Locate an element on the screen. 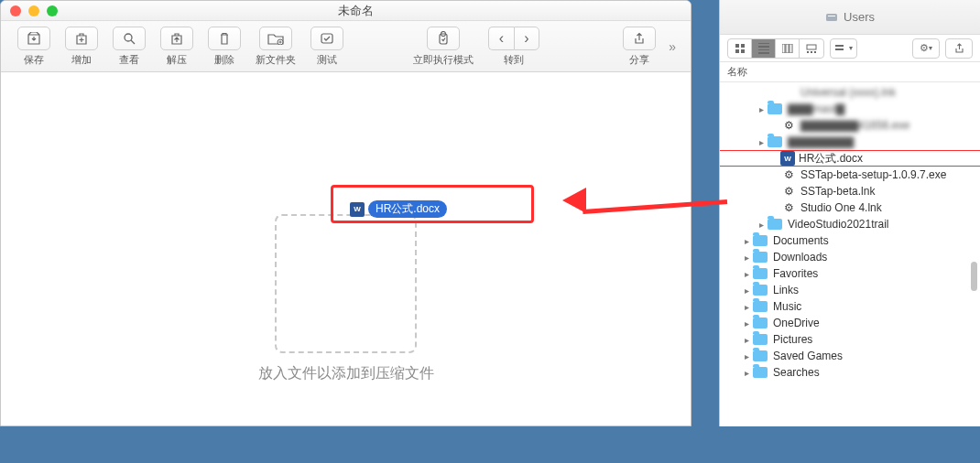  tree-row: ▸Searches is located at coordinates (850, 372).